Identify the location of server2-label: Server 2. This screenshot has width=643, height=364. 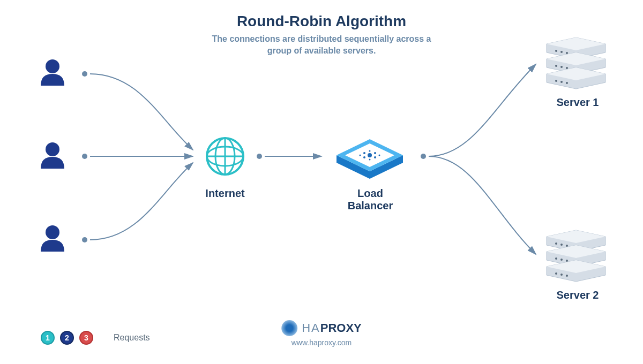
(578, 295).